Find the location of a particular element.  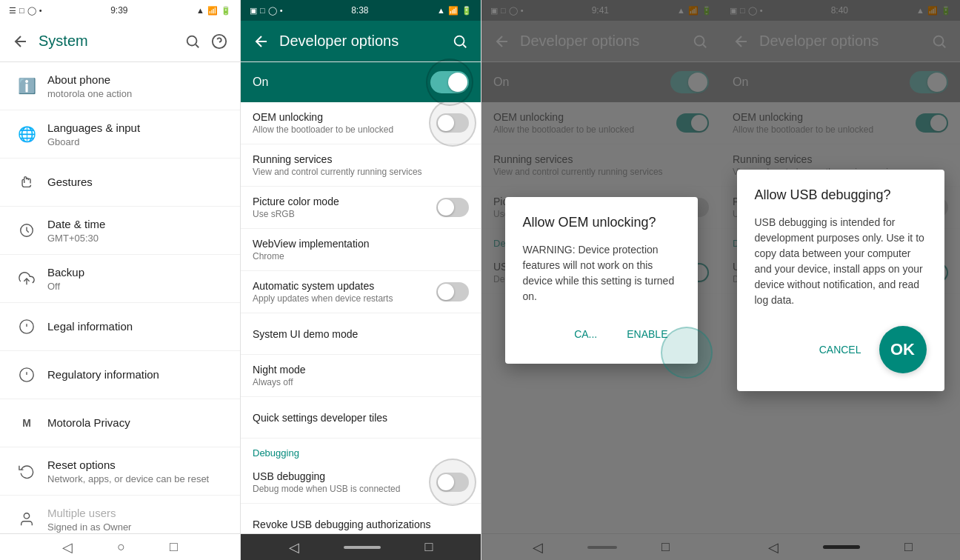

dev-item-demo-mode: System UI demo mode is located at coordinates (361, 334).